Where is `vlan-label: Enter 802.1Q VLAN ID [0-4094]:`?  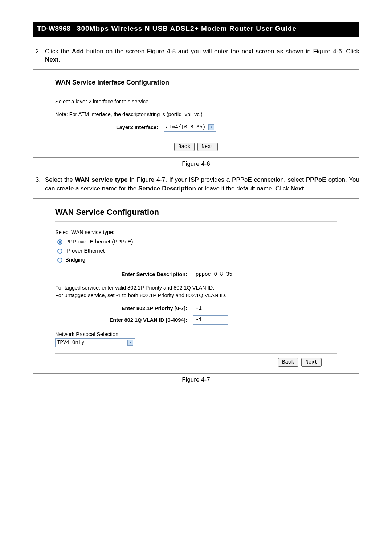 vlan-label: Enter 802.1Q VLAN ID [0-4094]: is located at coordinates (124, 320).